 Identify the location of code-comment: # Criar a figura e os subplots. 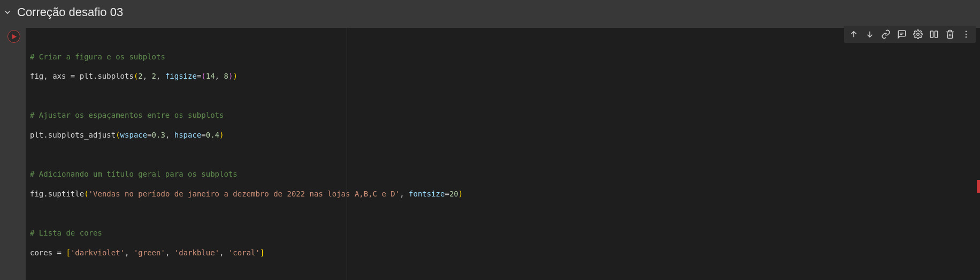
(97, 57).